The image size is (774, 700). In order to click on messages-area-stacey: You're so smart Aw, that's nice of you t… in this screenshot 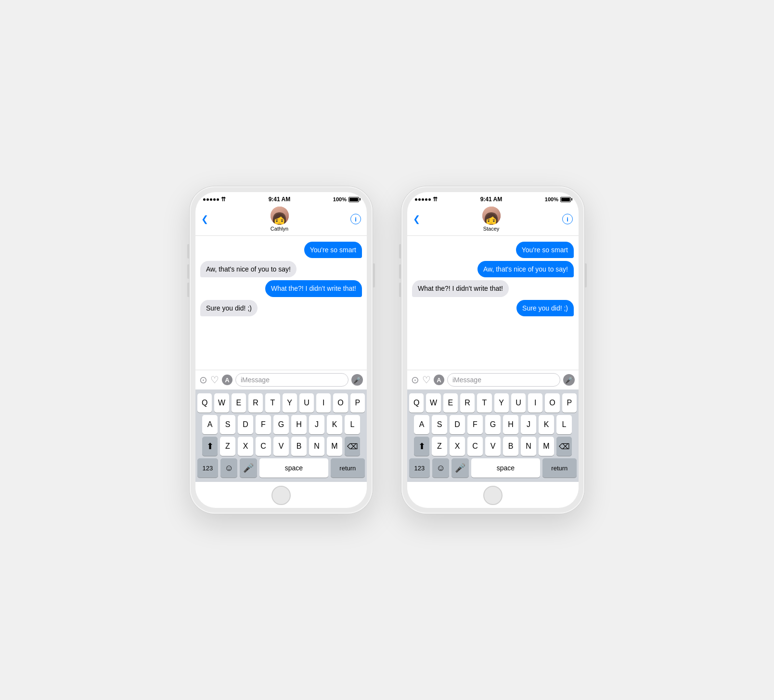, I will do `click(493, 303)`.